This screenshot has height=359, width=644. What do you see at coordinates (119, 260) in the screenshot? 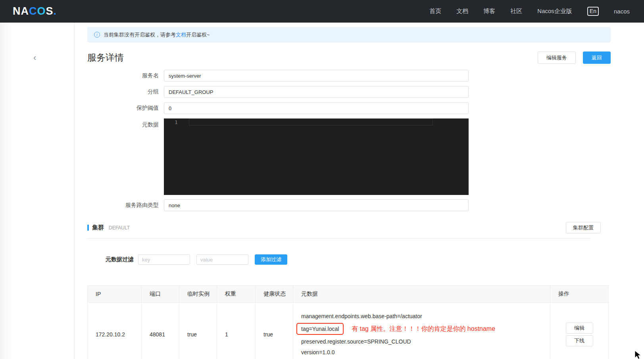
I see `metadata-filter-label: 元数据过滤` at bounding box center [119, 260].